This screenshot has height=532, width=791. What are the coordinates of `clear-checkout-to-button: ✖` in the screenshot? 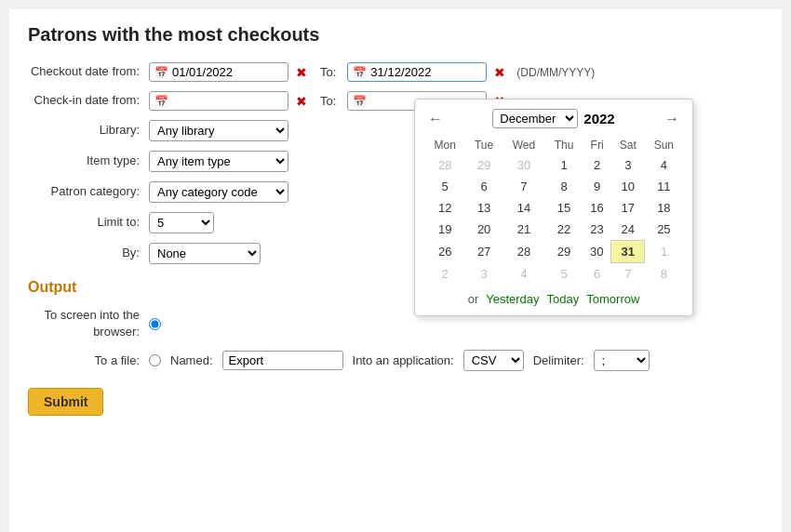 It's located at (500, 73).